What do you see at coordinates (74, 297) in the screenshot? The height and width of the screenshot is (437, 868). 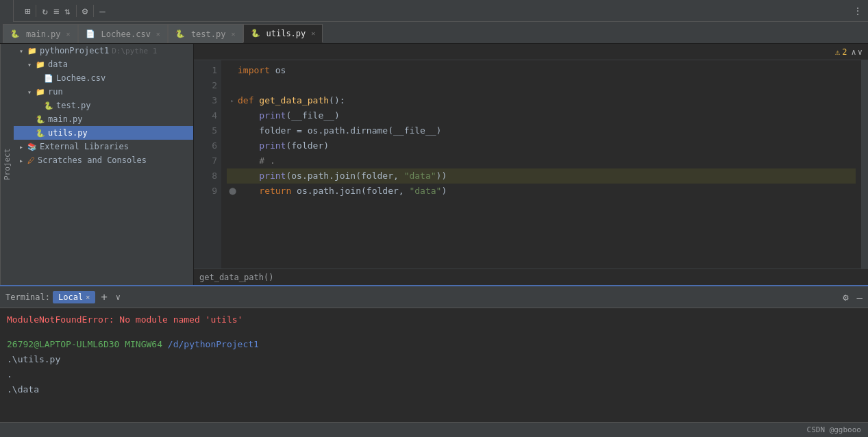 I see `terminal-tab-local: Local ✕` at bounding box center [74, 297].